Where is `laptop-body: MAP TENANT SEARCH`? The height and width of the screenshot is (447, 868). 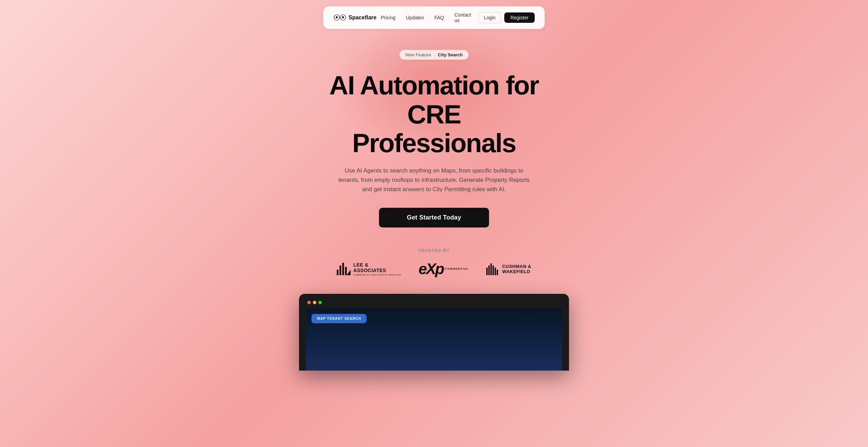 laptop-body: MAP TENANT SEARCH is located at coordinates (434, 332).